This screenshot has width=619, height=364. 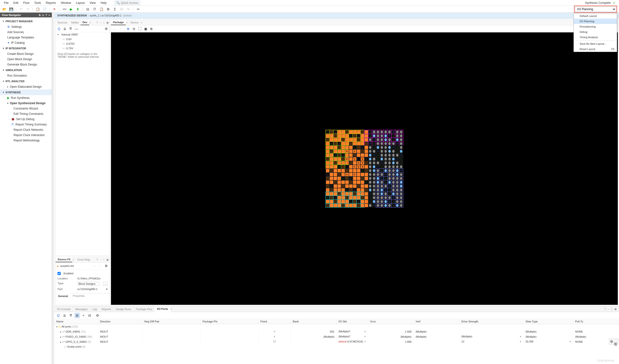 I want to click on step-icon: ⬇, so click(x=78, y=9).